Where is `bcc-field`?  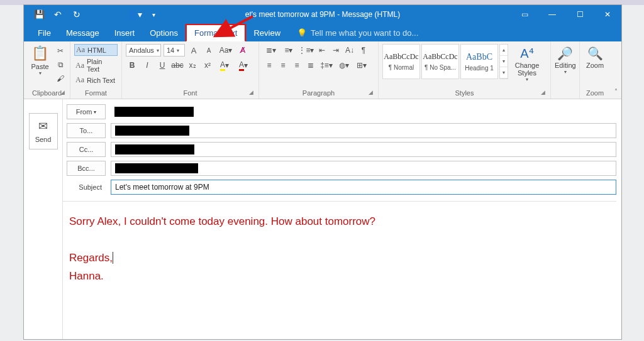 bcc-field is located at coordinates (364, 168).